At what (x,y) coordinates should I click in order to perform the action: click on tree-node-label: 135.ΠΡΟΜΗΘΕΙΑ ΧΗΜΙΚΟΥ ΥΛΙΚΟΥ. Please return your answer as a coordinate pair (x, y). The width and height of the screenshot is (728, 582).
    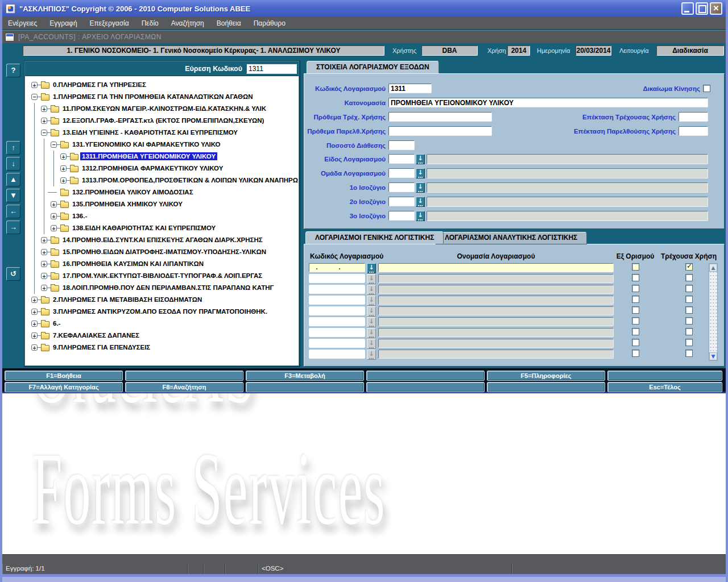
    Looking at the image, I should click on (127, 204).